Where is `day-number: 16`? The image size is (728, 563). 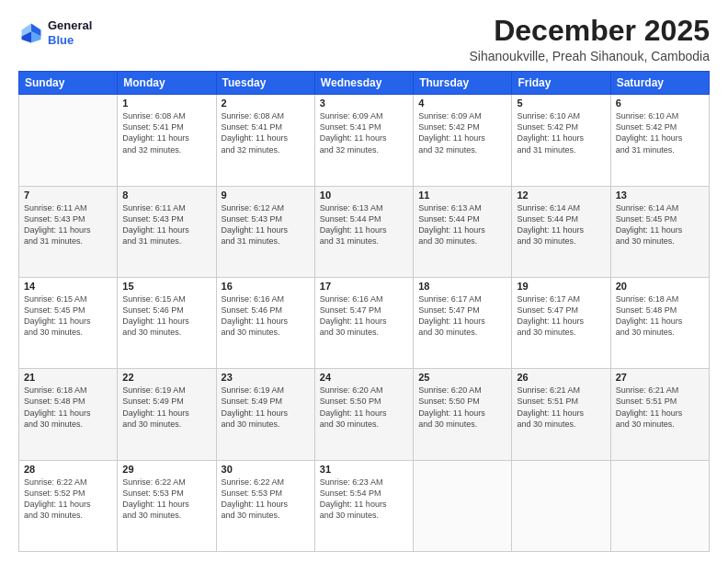 day-number: 16 is located at coordinates (266, 286).